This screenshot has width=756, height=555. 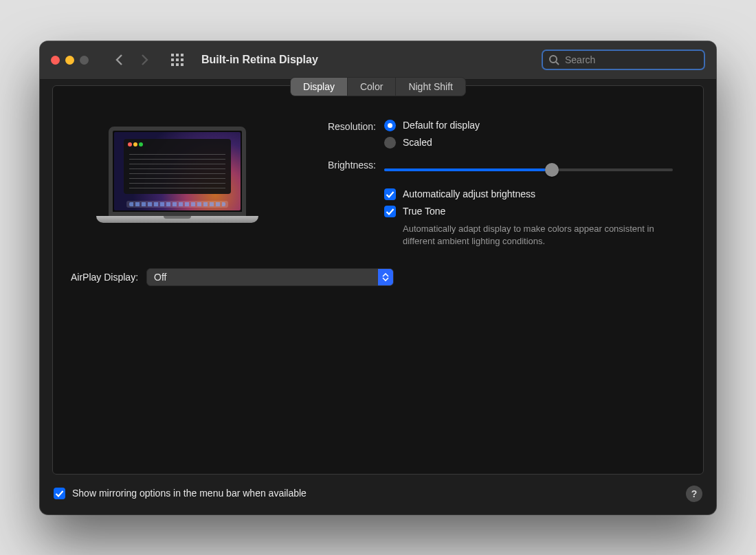 I want to click on tab-display: Display, so click(x=319, y=87).